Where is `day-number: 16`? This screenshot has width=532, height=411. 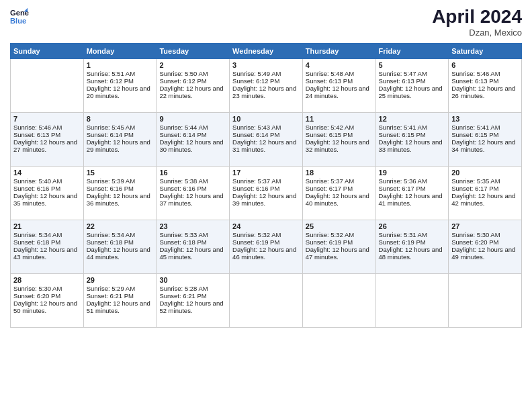 day-number: 16 is located at coordinates (193, 173).